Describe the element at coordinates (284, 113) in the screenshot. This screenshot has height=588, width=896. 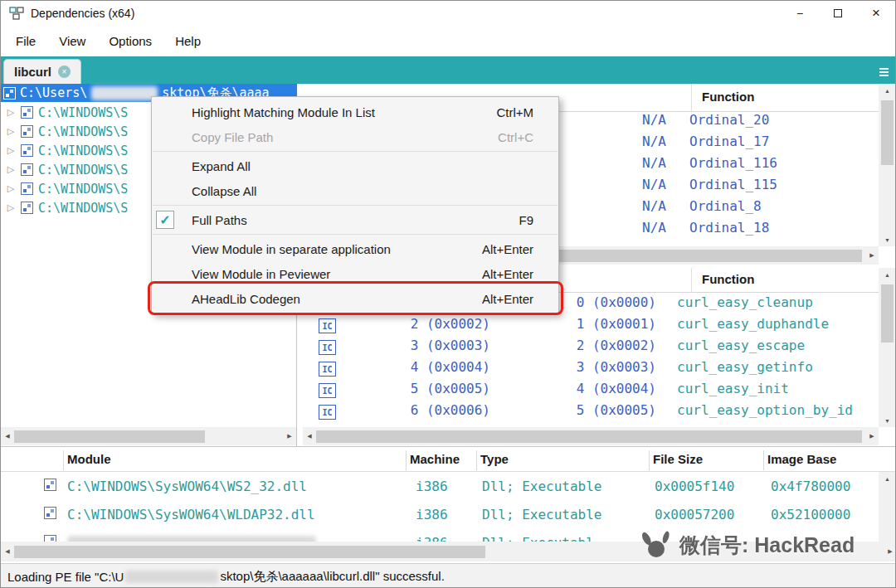
I see `menu-item-label: Highlight Matching Module In List` at that location.